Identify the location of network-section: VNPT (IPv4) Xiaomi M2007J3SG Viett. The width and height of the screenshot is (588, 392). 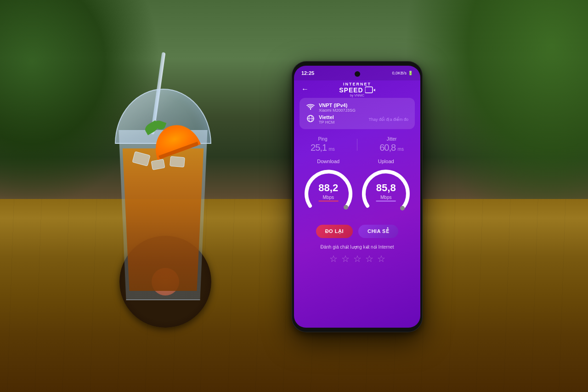
(357, 114).